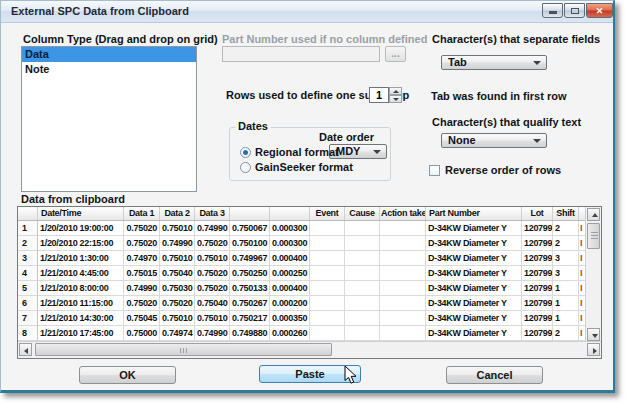 Image resolution: width=632 pixels, height=412 pixels. What do you see at coordinates (494, 140) in the screenshot?
I see `qualifier-dropdown: None` at bounding box center [494, 140].